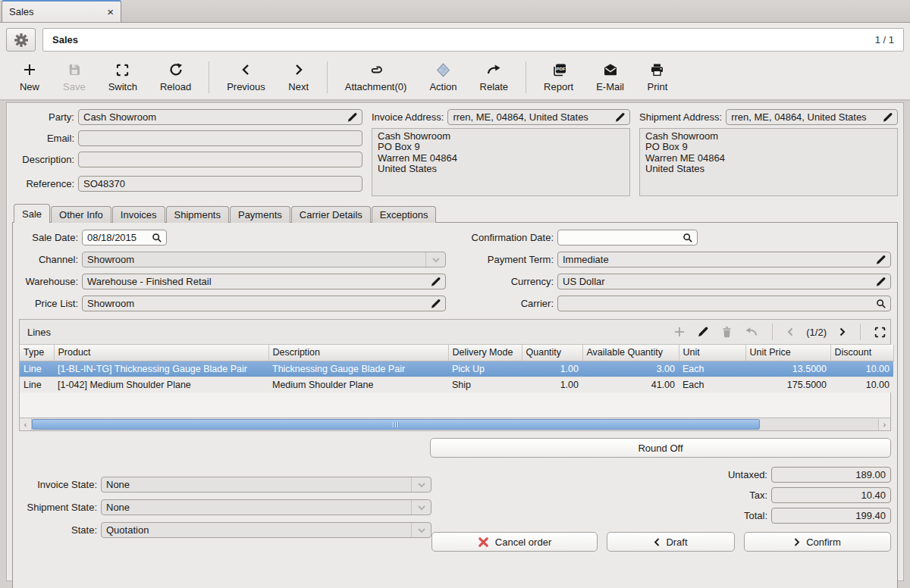  What do you see at coordinates (30, 77) in the screenshot?
I see `new-button: New` at bounding box center [30, 77].